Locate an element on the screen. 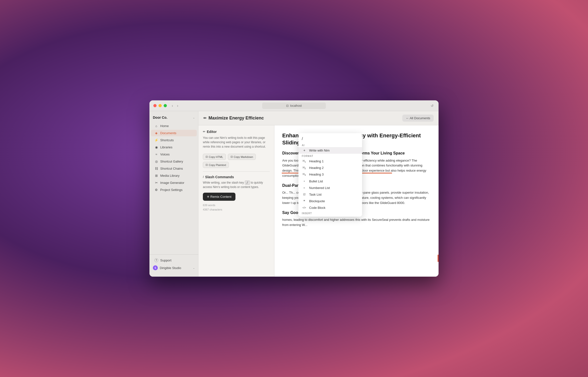  content-panel: Enhance Your Home's Efficiency with Ener… is located at coordinates (356, 201).